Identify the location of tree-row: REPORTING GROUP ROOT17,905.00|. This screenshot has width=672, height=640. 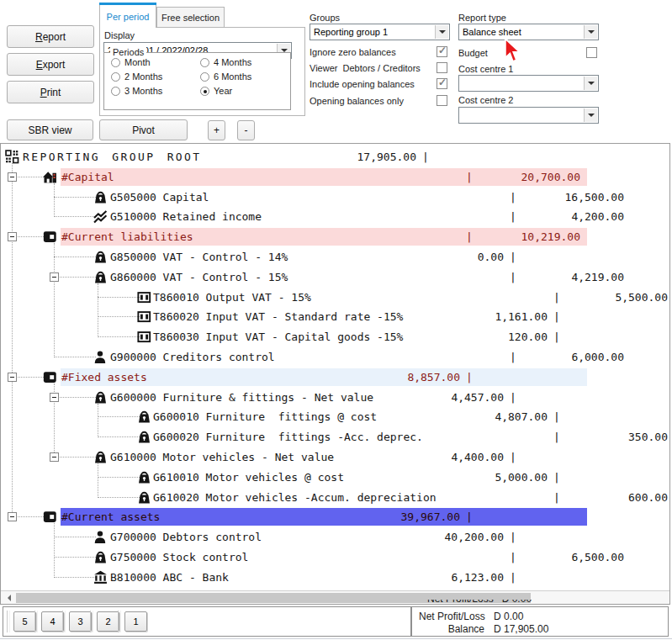
(335, 156).